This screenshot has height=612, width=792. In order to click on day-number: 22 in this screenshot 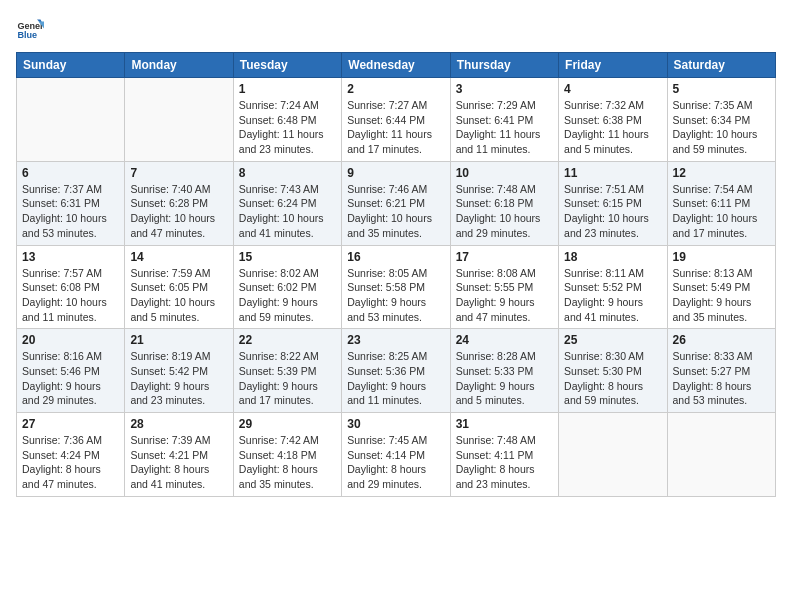, I will do `click(288, 340)`.